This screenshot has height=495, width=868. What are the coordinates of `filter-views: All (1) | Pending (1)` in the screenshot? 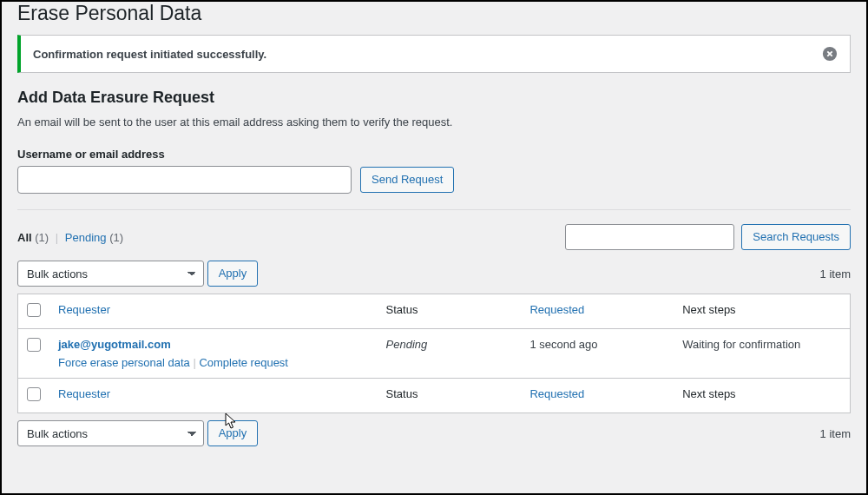 It's located at (70, 238).